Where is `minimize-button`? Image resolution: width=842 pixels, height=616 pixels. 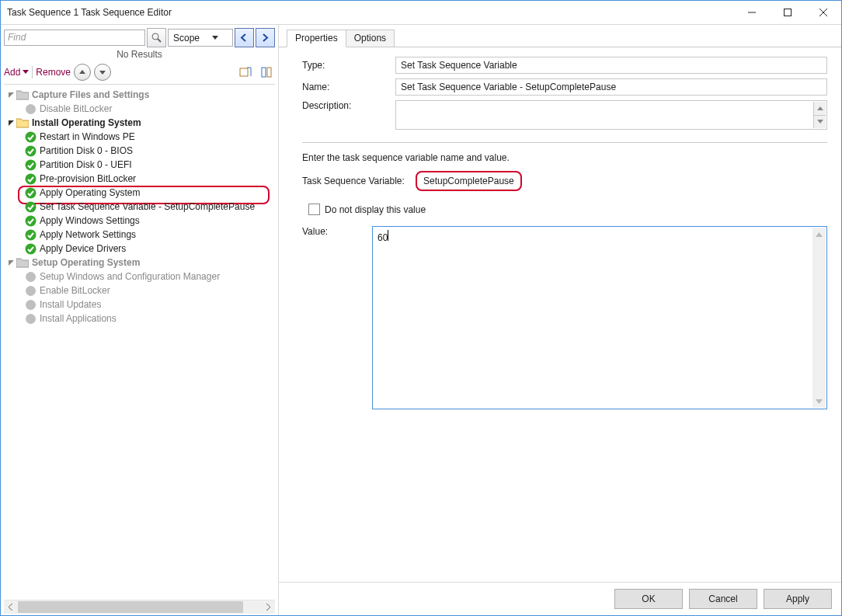
minimize-button is located at coordinates (752, 12).